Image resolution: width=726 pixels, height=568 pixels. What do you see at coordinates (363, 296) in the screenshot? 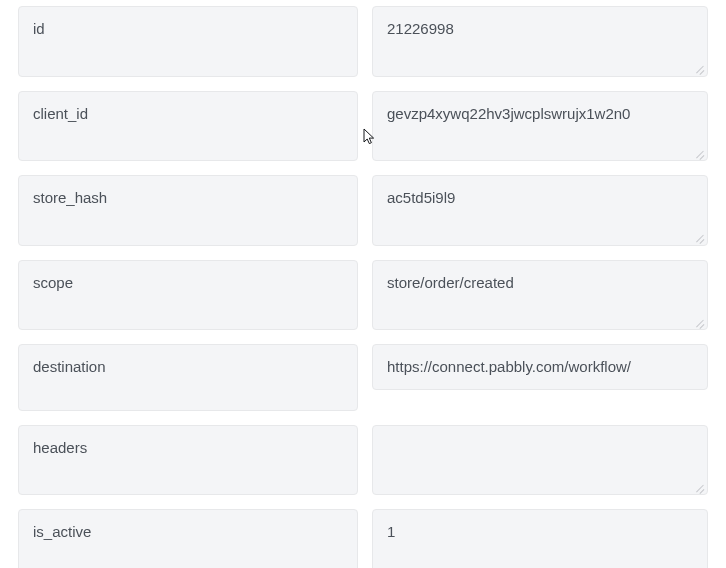
I see `field-row-scope` at bounding box center [363, 296].